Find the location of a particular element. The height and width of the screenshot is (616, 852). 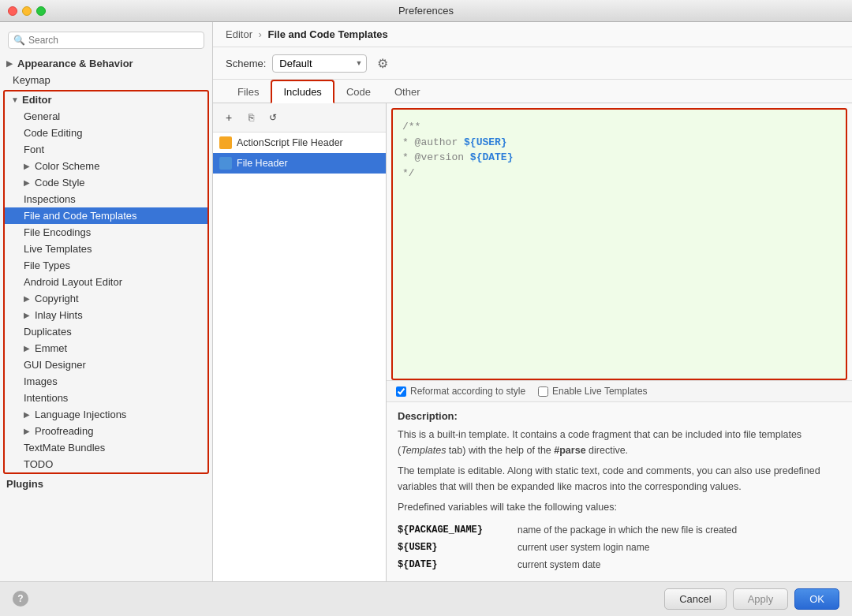

sidebar-item-gui-designer: GUI Designer is located at coordinates (106, 364).